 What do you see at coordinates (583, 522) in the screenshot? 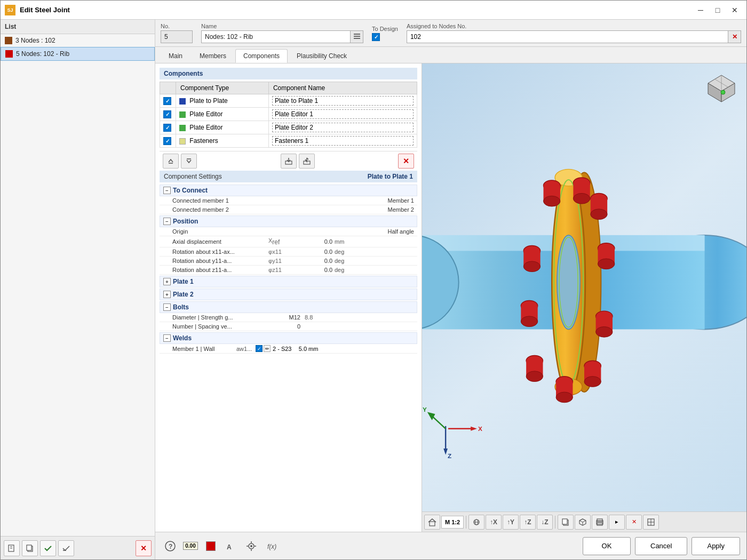
I see `view-3d-button` at bounding box center [583, 522].